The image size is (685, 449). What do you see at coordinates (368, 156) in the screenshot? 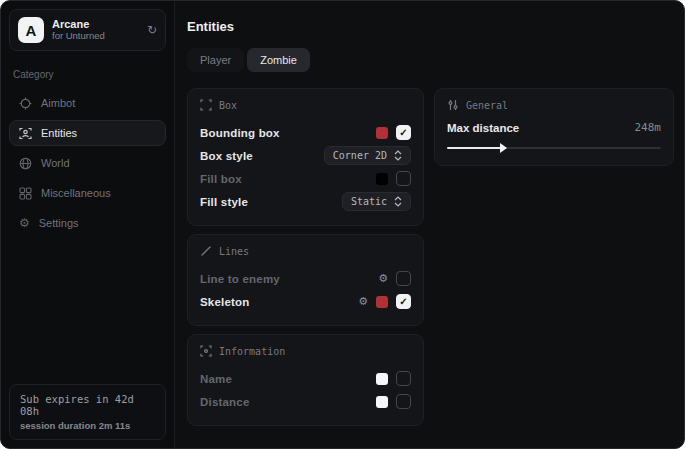
I see `box-style-dropdown: Corner 2D` at bounding box center [368, 156].